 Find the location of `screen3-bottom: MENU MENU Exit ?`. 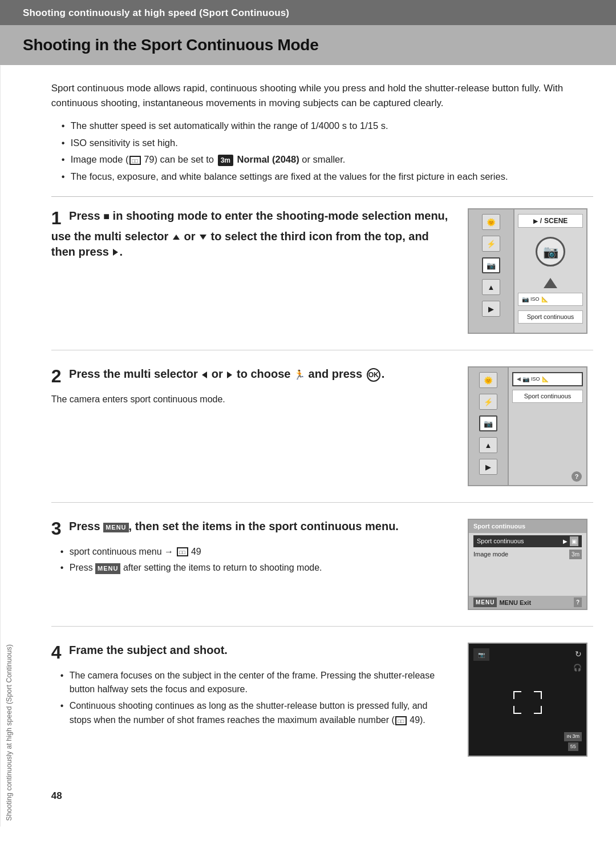

screen3-bottom: MENU MENU Exit ? is located at coordinates (528, 603).